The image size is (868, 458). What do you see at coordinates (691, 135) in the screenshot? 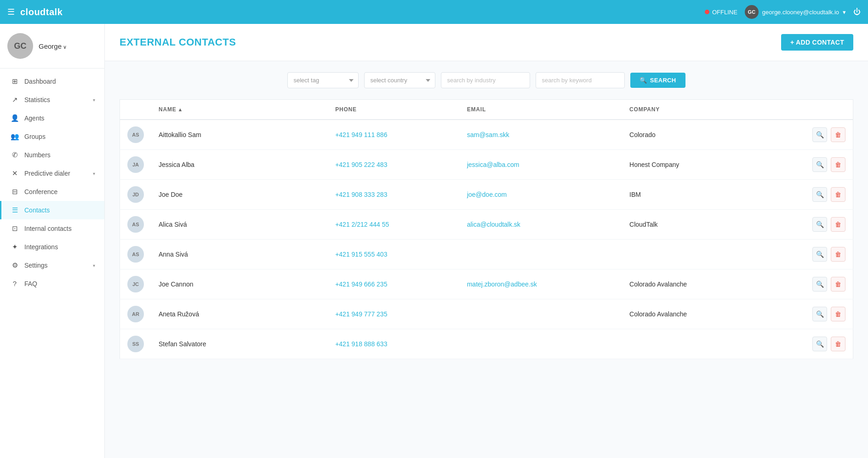
I see `contact-company-cell: Colorado` at bounding box center [691, 135].